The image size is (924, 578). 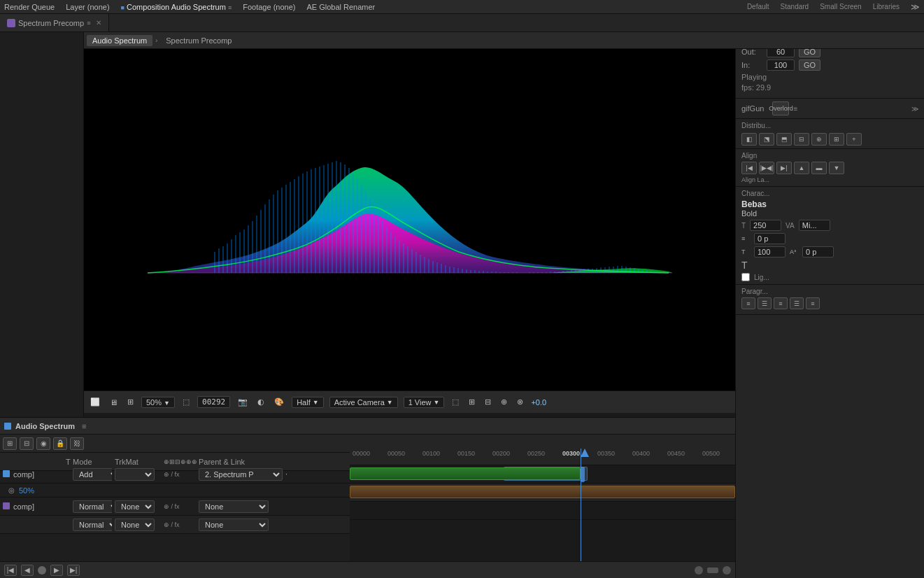 I want to click on viewer-icon-grid: ⊞, so click(x=130, y=402).